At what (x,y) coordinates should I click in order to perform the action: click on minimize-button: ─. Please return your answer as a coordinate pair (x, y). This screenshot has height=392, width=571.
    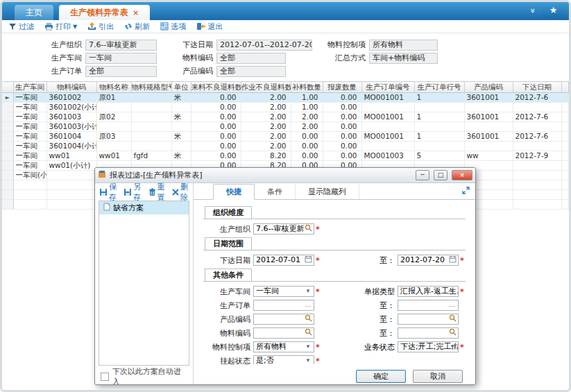
    Looking at the image, I should click on (423, 175).